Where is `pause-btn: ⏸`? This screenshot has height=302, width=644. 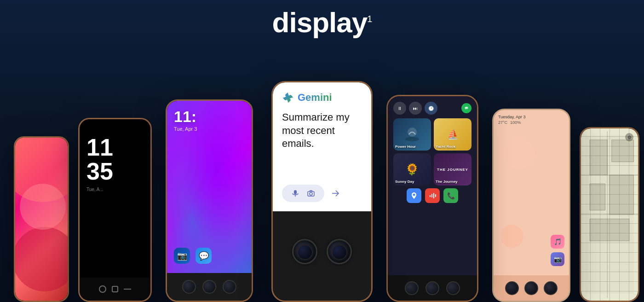 pause-btn: ⏸ is located at coordinates (400, 108).